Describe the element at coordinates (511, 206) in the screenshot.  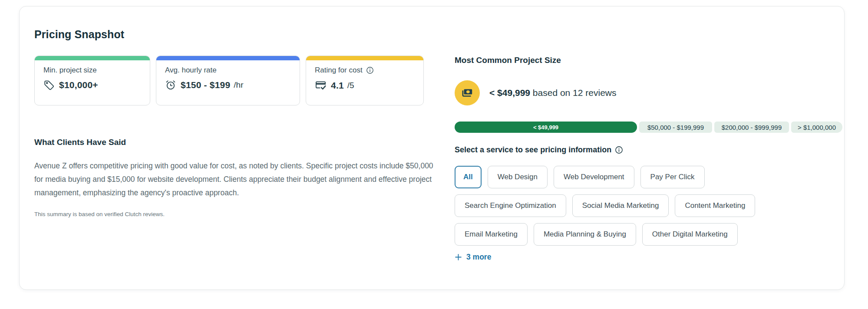
I see `service-chip-seo: Search Engine Optimization` at that location.